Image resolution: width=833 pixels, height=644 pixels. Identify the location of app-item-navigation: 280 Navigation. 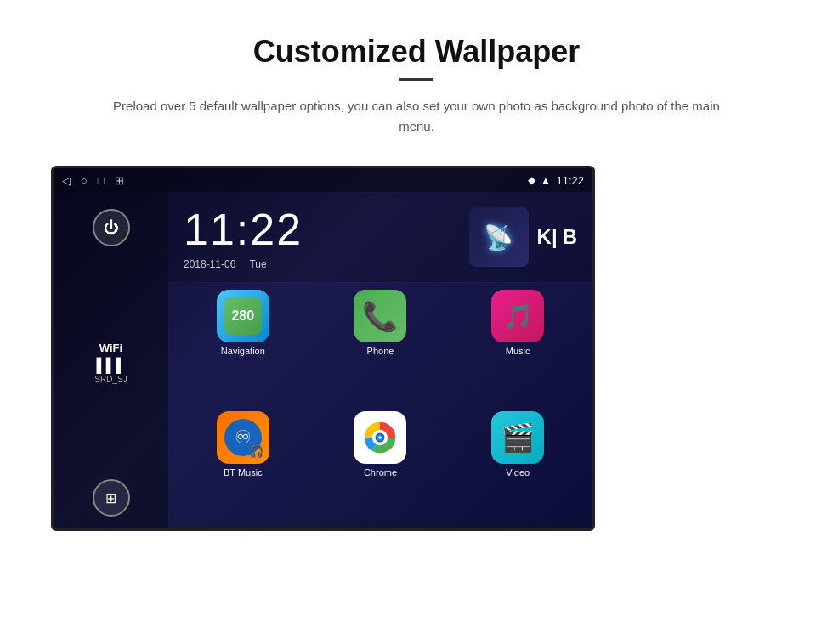
(243, 348).